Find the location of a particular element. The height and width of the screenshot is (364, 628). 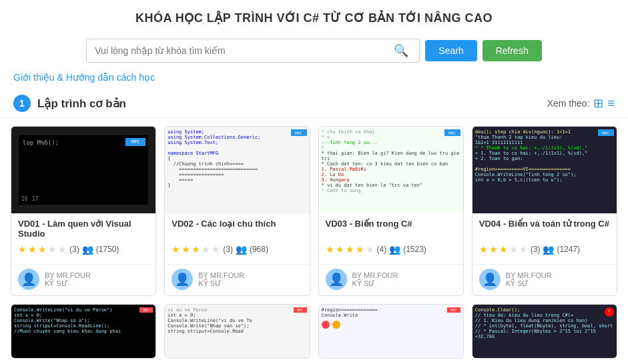

section-left: 1 Lập trình cơ bản is located at coordinates (69, 103).